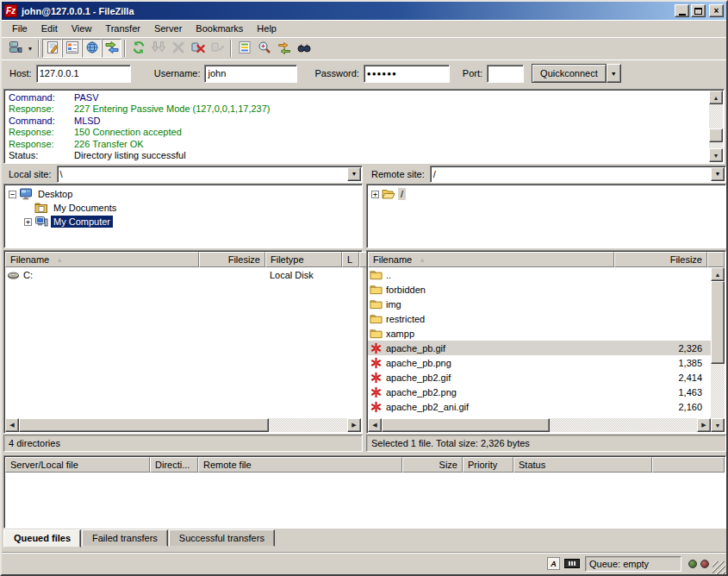 This screenshot has height=576, width=728. Describe the element at coordinates (222, 538) in the screenshot. I see `tab-successful-transfers: Successful transfers` at that location.